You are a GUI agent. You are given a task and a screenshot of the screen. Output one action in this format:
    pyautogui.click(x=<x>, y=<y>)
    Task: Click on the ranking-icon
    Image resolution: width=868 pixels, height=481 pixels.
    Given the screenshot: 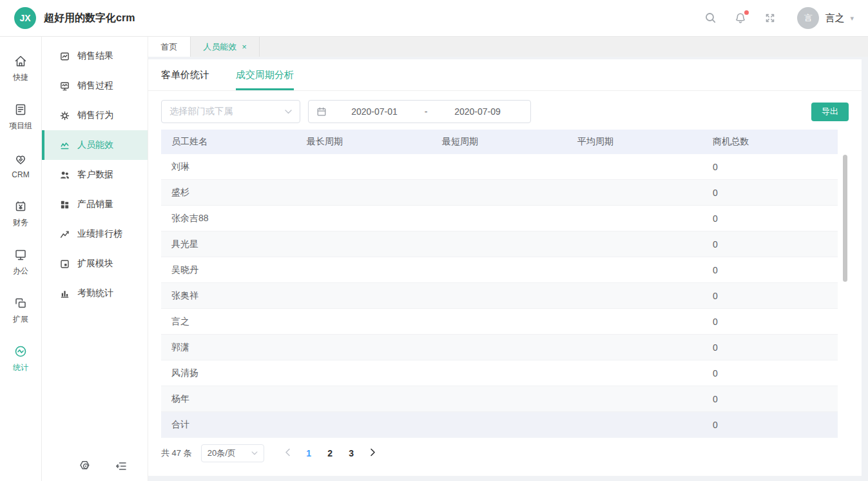 What is the action you would take?
    pyautogui.click(x=64, y=235)
    